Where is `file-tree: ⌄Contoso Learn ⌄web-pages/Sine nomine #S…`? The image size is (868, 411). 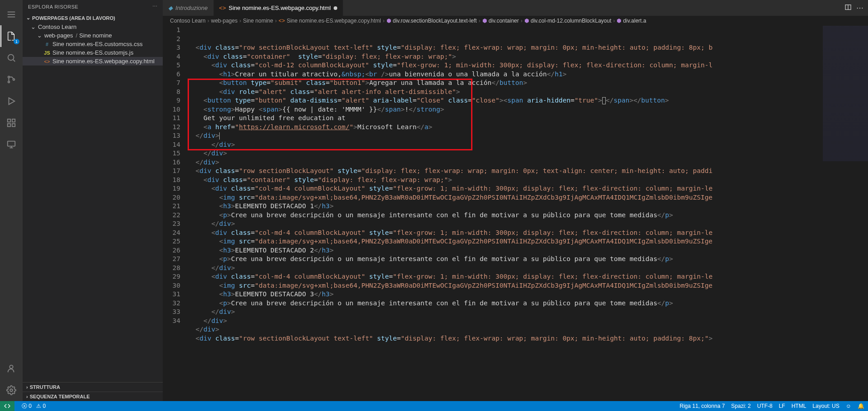
file-tree: ⌄Contoso Learn ⌄web-pages/Sine nomine #S… is located at coordinates (93, 202).